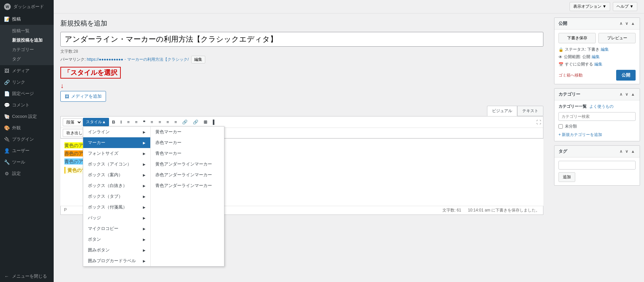 The image size is (644, 282). What do you see at coordinates (590, 7) in the screenshot?
I see `display-options-button: 表示オプション ▼` at bounding box center [590, 7].